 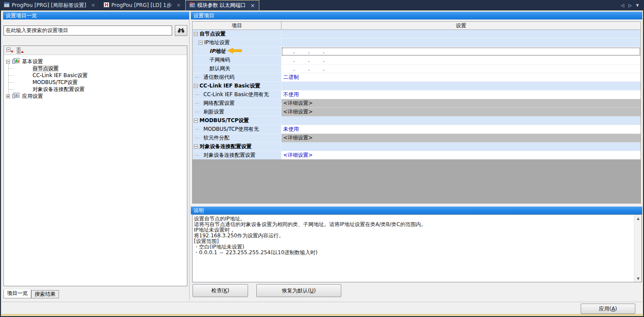 I want to click on tree-toolbar, so click(x=95, y=50).